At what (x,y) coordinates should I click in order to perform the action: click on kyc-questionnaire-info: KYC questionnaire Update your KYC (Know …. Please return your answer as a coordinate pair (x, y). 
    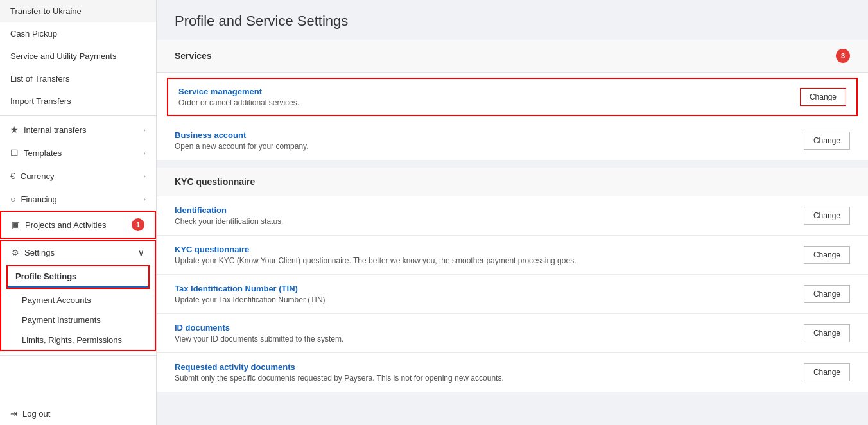
    Looking at the image, I should click on (375, 255).